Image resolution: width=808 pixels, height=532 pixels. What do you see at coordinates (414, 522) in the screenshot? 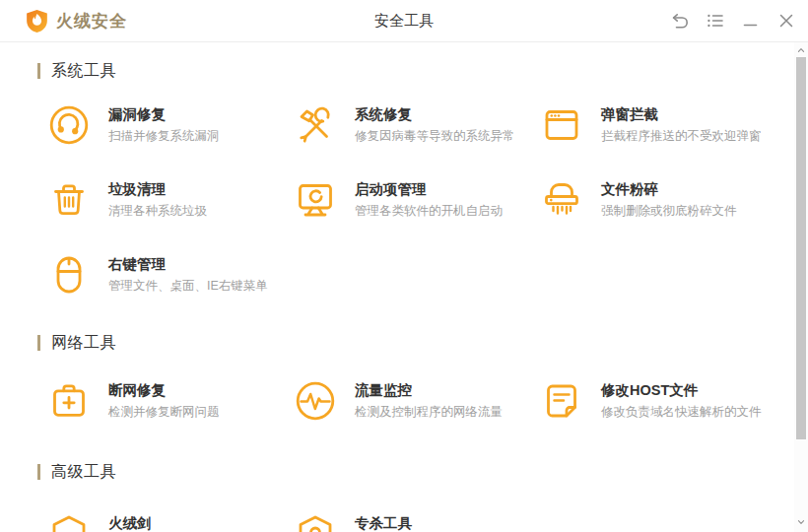
I see `tool-item: 专杀工具` at bounding box center [414, 522].